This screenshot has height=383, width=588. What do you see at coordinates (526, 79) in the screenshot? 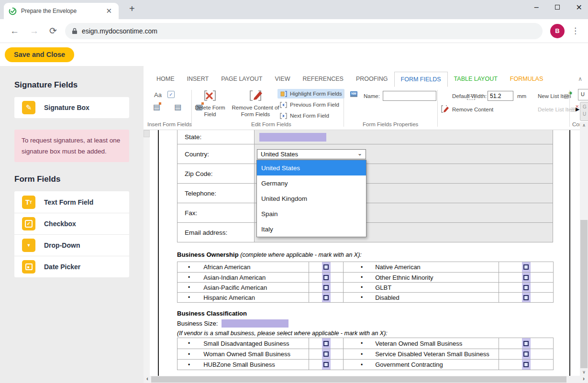
I see `ribbon-tab-formulas: FORMULAS` at bounding box center [526, 79].